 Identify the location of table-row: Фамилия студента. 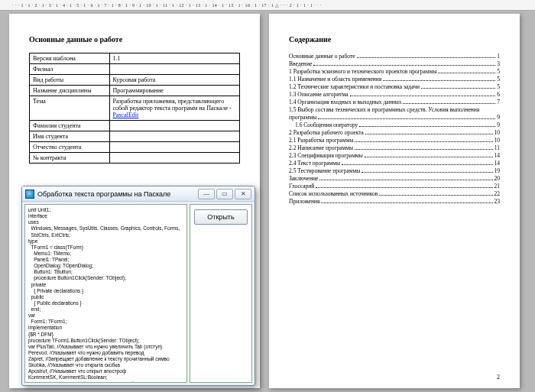
(135, 126).